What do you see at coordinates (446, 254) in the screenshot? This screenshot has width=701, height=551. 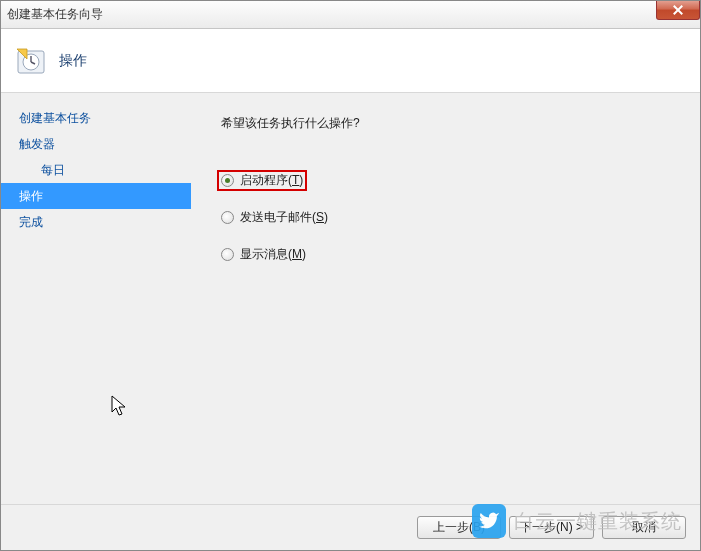 I see `radio-row-show-message: 显示消息(M)` at bounding box center [446, 254].